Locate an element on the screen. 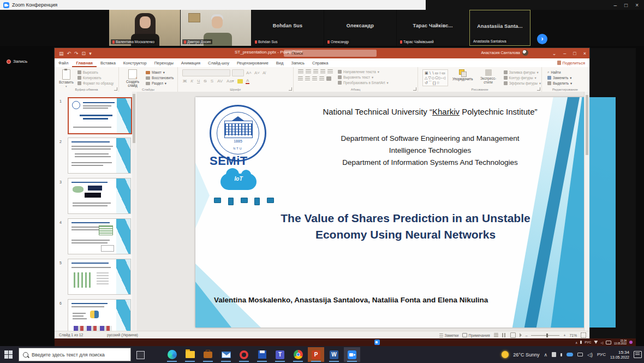  cut-button: Вырезать is located at coordinates (96, 72).